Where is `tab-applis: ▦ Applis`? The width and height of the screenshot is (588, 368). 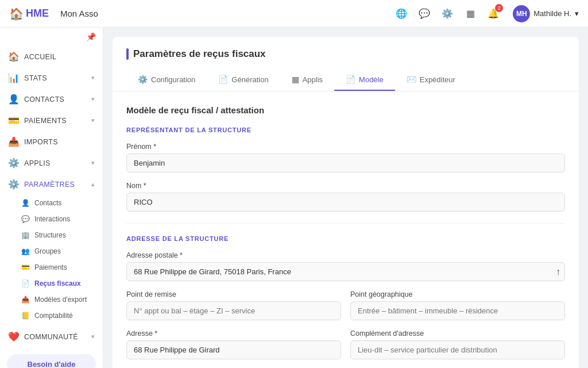
tab-applis: ▦ Applis is located at coordinates (307, 80).